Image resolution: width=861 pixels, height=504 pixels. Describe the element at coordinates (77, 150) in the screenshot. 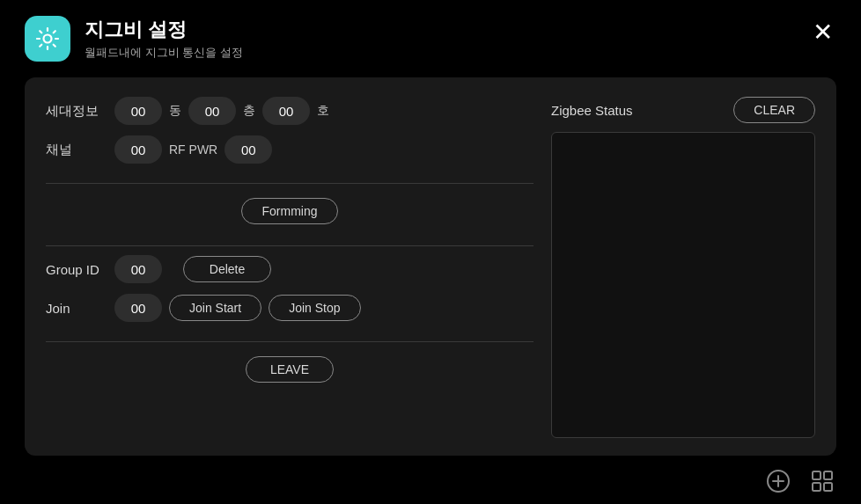

I see `channel-label: 채널` at that location.